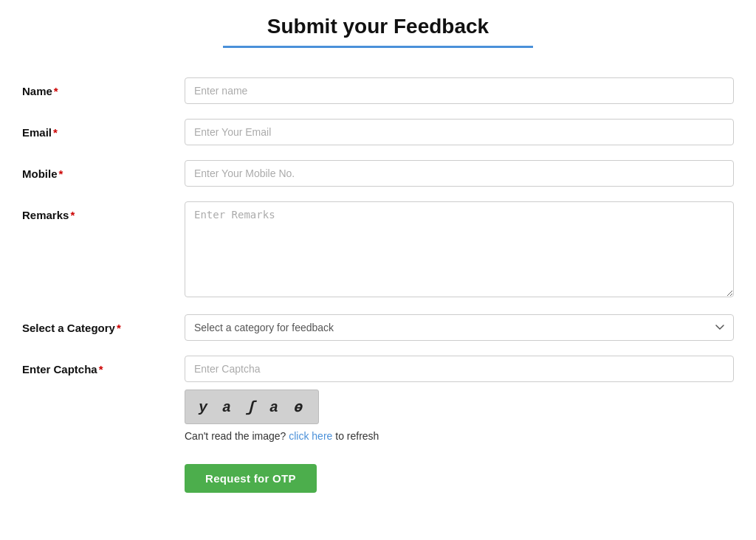  Describe the element at coordinates (459, 251) in the screenshot. I see `remarks-input-wrap` at that location.